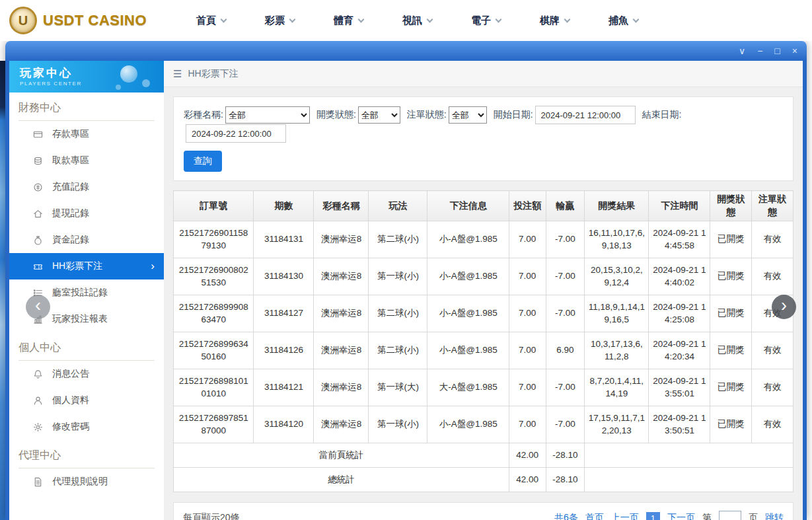 The height and width of the screenshot is (520, 812). What do you see at coordinates (679, 206) in the screenshot?
I see `column-header: 下注時間` at bounding box center [679, 206].